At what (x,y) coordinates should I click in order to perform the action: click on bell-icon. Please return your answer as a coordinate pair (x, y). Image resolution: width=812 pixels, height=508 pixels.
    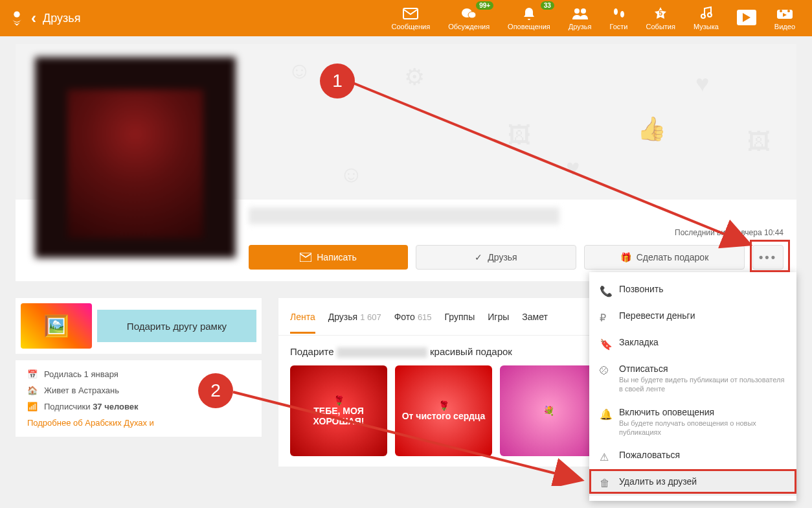
    Looking at the image, I should click on (529, 14).